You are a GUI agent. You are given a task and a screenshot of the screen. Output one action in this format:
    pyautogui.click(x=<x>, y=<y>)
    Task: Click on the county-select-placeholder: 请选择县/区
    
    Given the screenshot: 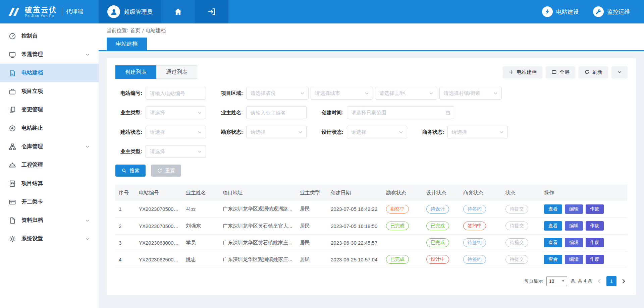 What is the action you would take?
    pyautogui.click(x=392, y=93)
    